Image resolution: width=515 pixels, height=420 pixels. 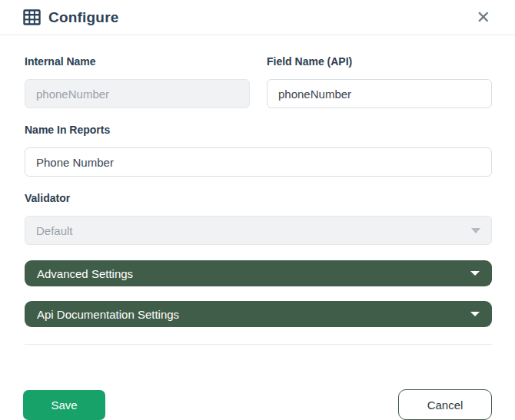 What do you see at coordinates (258, 150) in the screenshot?
I see `field-name-in-reports: Name In Reports` at bounding box center [258, 150].